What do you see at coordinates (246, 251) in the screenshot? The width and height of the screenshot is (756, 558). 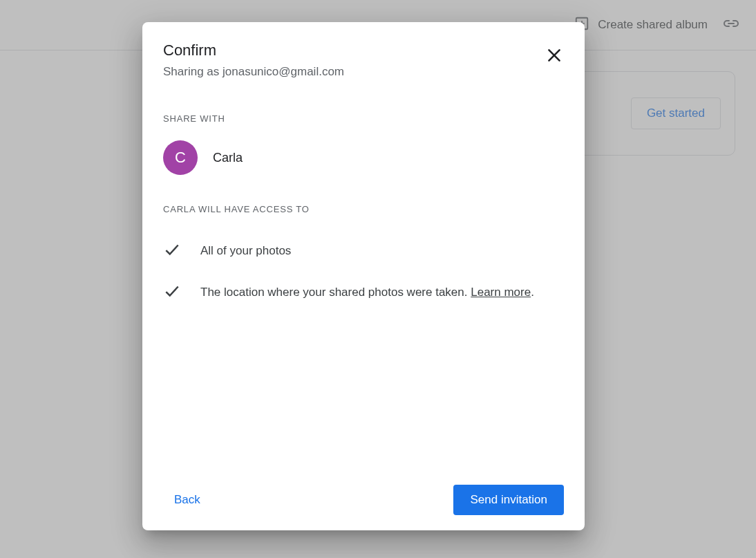 I see `access-item-text: All of your photos` at bounding box center [246, 251].